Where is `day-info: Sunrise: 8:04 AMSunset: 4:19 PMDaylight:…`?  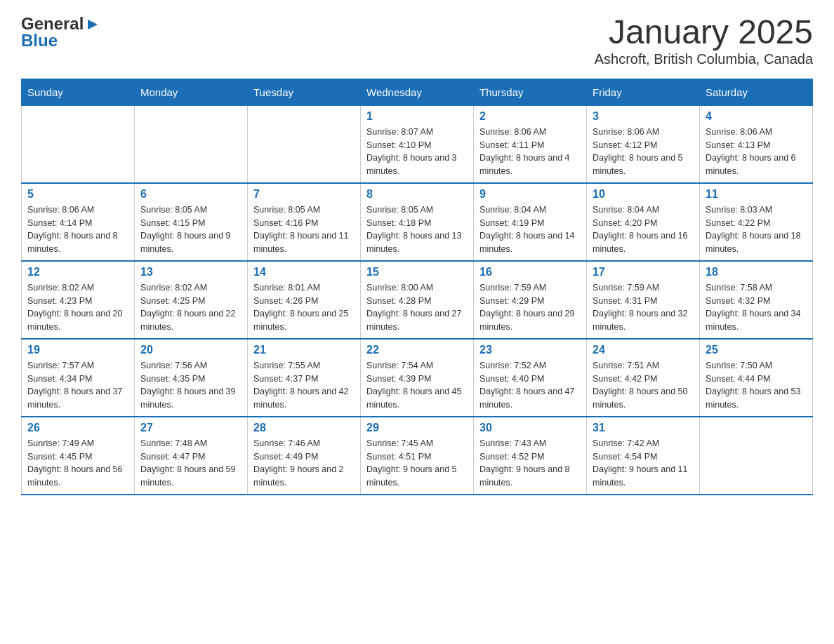 day-info: Sunrise: 8:04 AMSunset: 4:19 PMDaylight:… is located at coordinates (530, 230).